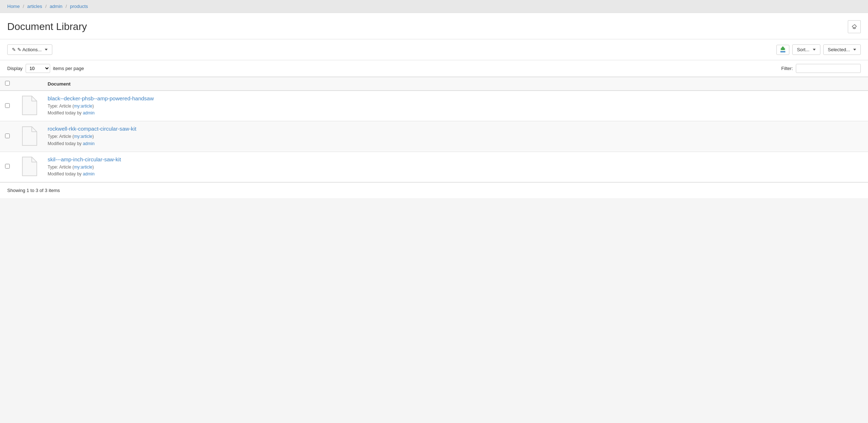 The width and height of the screenshot is (868, 423). I want to click on upload-button, so click(783, 50).